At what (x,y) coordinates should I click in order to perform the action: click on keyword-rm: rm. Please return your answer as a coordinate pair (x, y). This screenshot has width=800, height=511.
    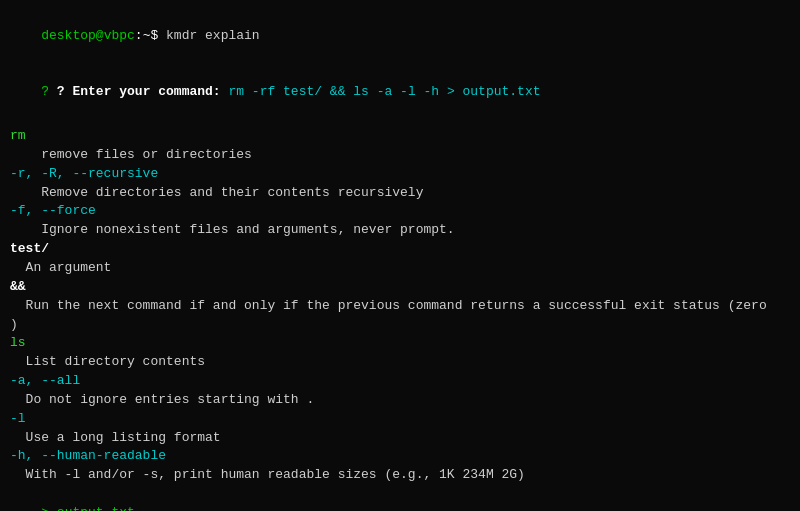
    Looking at the image, I should click on (400, 136).